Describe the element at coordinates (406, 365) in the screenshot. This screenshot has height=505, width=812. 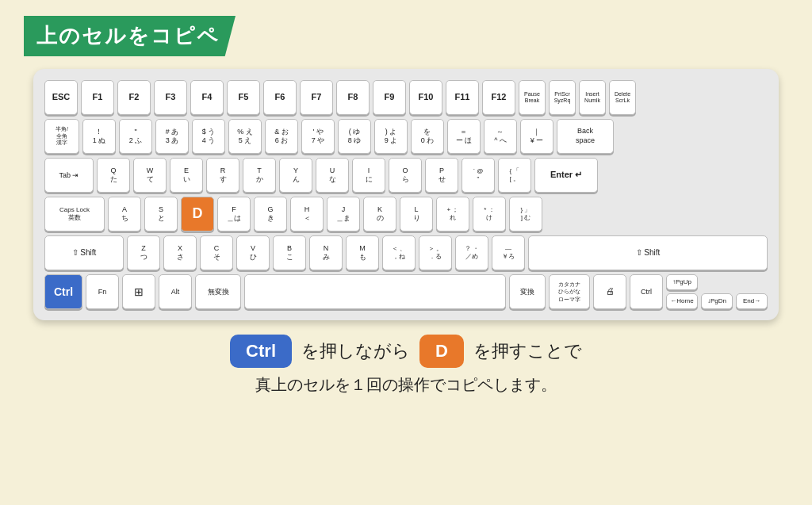
I see `explanation-section: Ctrl を押しながら D を押すことで 真上のセルを１回の操作でコピペします。` at that location.